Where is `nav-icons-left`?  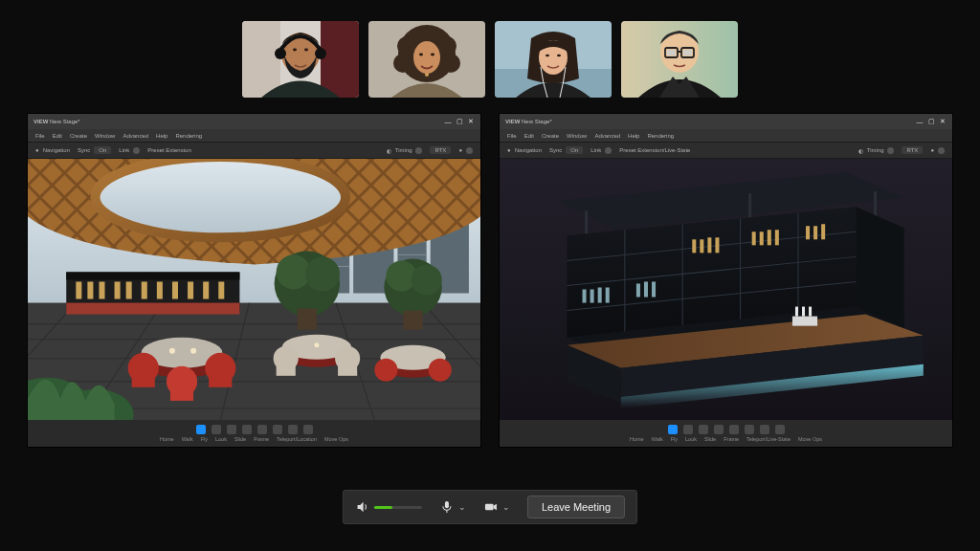 nav-icons-left is located at coordinates (255, 430).